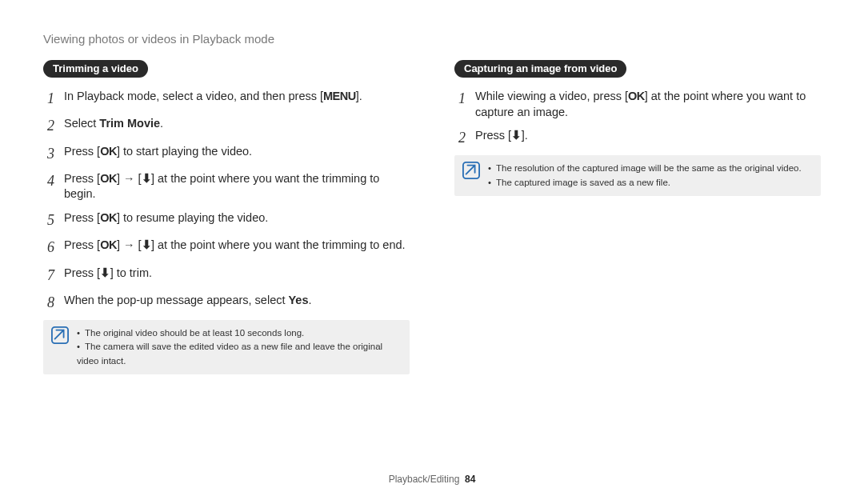 The width and height of the screenshot is (864, 504). What do you see at coordinates (226, 98) in the screenshot?
I see `step: 1In Playback mode, select a video, and t…` at bounding box center [226, 98].